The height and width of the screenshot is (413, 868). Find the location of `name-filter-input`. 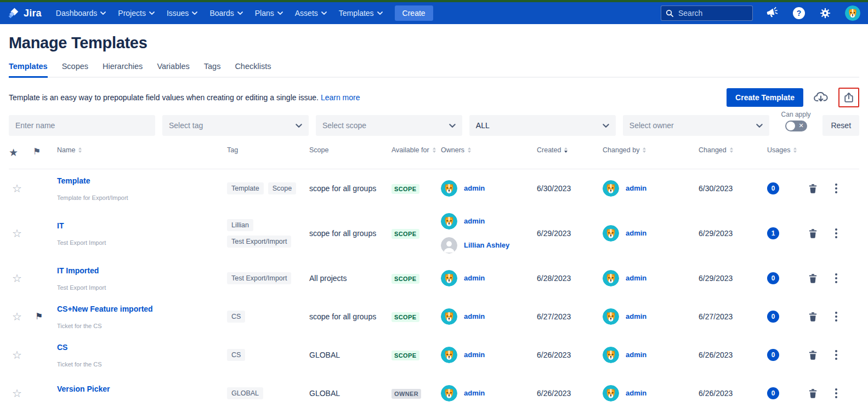

name-filter-input is located at coordinates (82, 125).